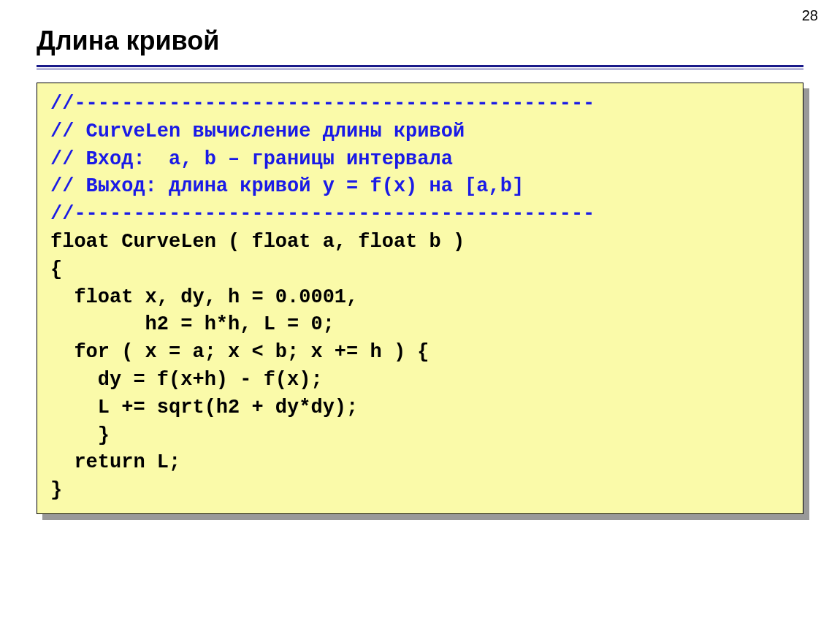 Image resolution: width=840 pixels, height=631 pixels. I want to click on title-underline, so click(420, 67).